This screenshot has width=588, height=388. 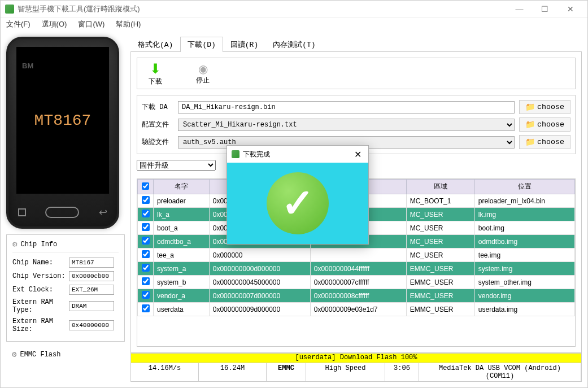 I want to click on row-name: system_a, so click(x=182, y=269).